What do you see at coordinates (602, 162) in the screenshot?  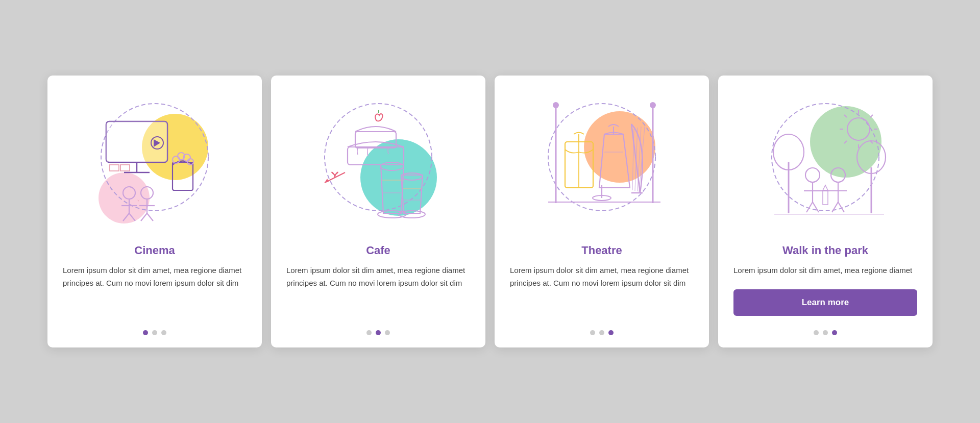 I see `theatre-illustration` at bounding box center [602, 162].